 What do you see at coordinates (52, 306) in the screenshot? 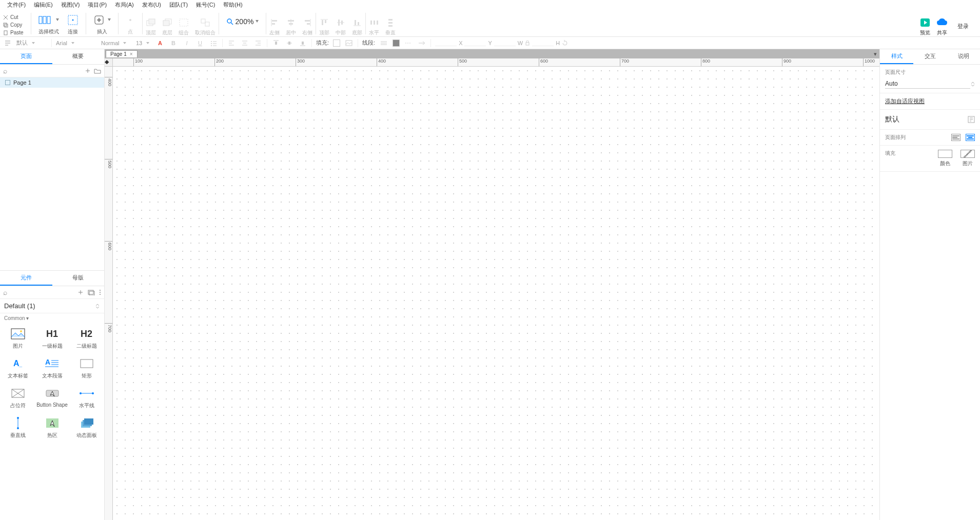
I see `library-selector: Default (1)` at bounding box center [52, 306].